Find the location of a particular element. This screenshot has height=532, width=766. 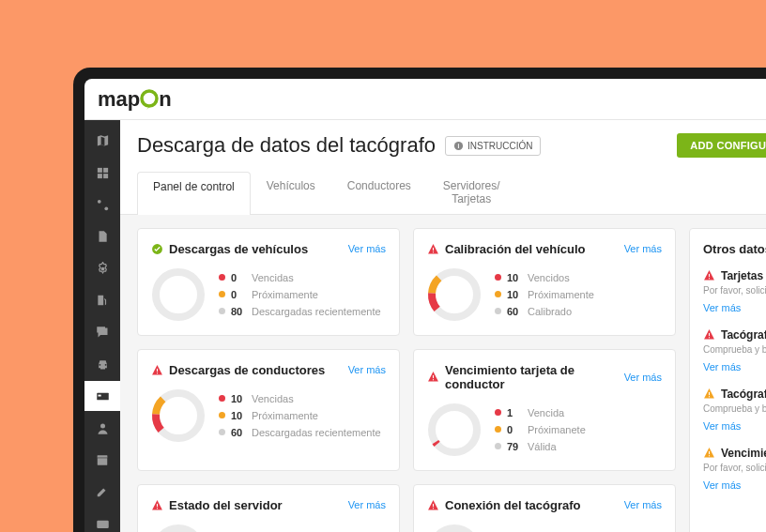

dot-yellow-icon is located at coordinates (498, 295).